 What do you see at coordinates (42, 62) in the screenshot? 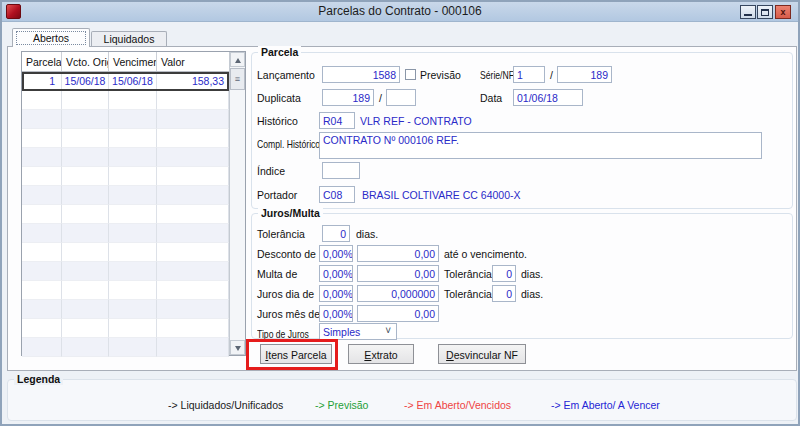
I see `column-header-parcela: Parcela` at bounding box center [42, 62].